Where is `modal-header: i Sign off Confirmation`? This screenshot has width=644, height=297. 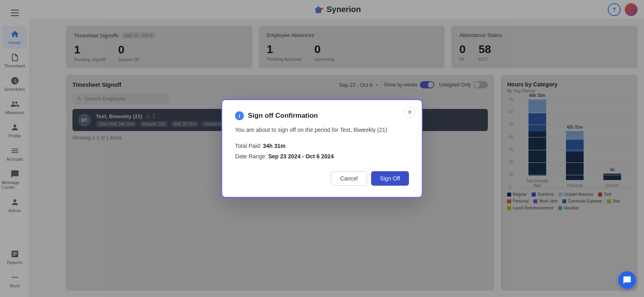
modal-header: i Sign off Confirmation is located at coordinates (322, 116).